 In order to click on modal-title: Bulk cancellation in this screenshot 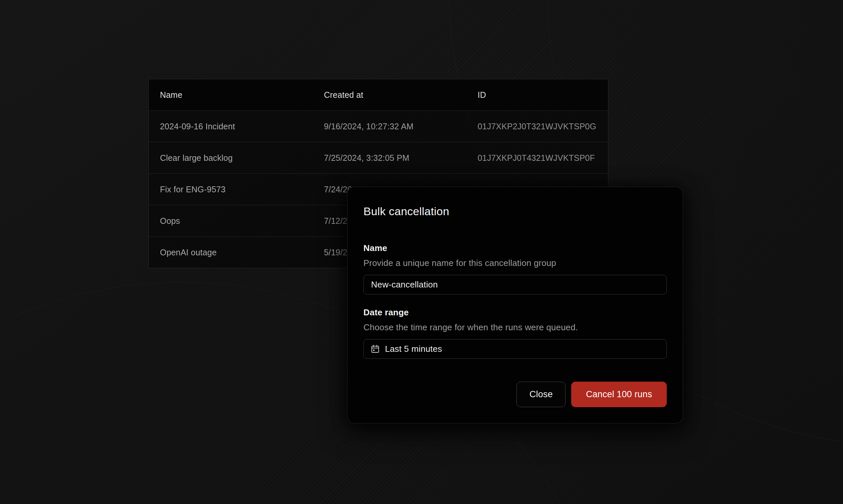, I will do `click(515, 211)`.